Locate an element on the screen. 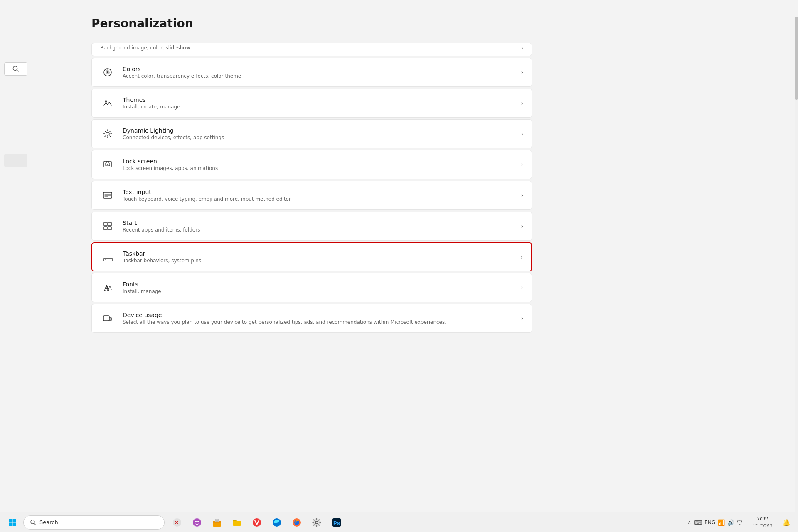  taskbar-systray: ∧ ⌨ ENG 📶 🔊 🛡 ۱۳:۴۱ ۱۴۰۳/۳/۲۱ 🔔 is located at coordinates (739, 522).